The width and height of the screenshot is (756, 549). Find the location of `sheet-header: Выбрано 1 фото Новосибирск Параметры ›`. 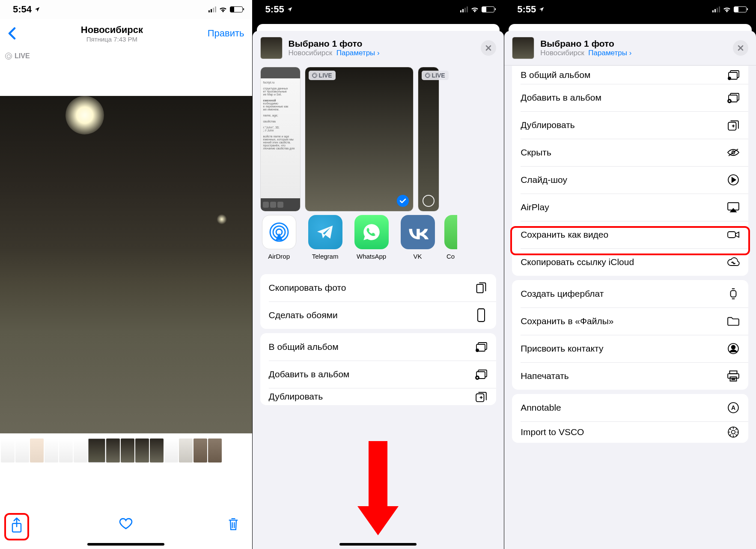

sheet-header: Выбрано 1 фото Новосибирск Параметры › is located at coordinates (378, 48).